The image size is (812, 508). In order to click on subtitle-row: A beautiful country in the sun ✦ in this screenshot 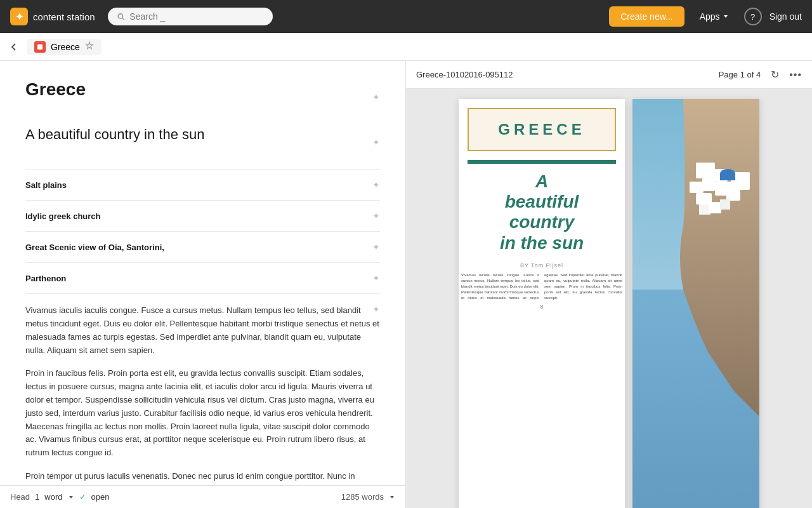, I will do `click(203, 142)`.